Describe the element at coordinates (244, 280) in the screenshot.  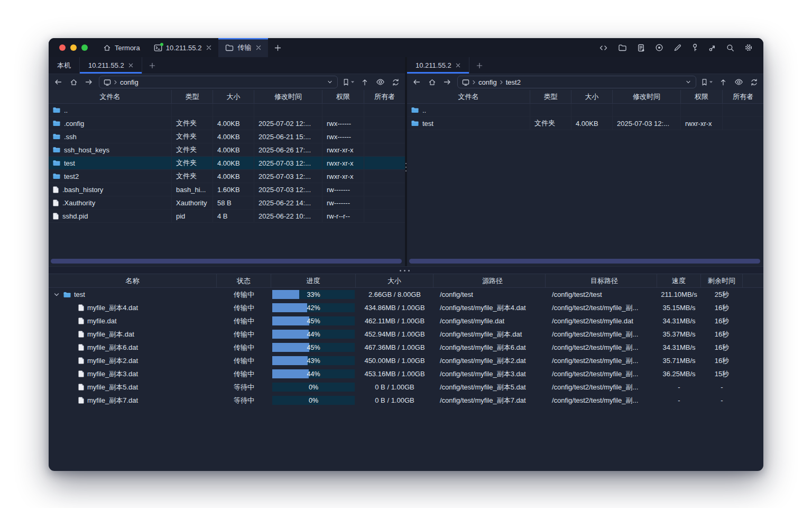
I see `column-header: 状态` at that location.